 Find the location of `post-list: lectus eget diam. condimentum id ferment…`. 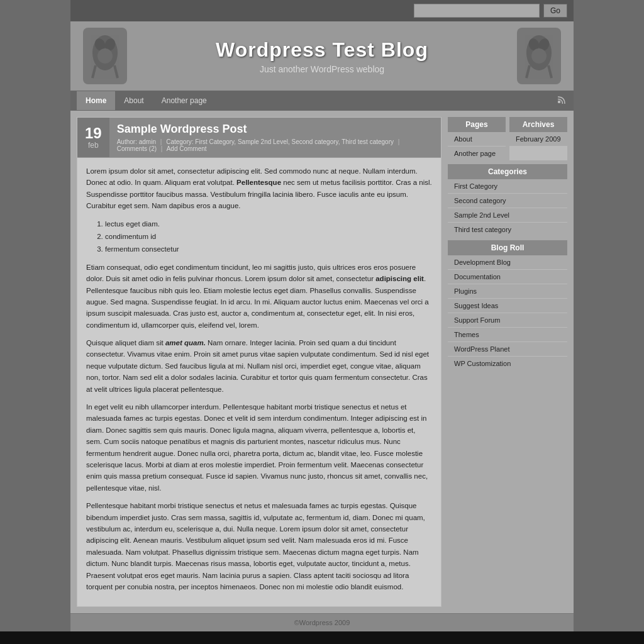

post-list: lectus eget diam. condimentum id ferment… is located at coordinates (269, 236).